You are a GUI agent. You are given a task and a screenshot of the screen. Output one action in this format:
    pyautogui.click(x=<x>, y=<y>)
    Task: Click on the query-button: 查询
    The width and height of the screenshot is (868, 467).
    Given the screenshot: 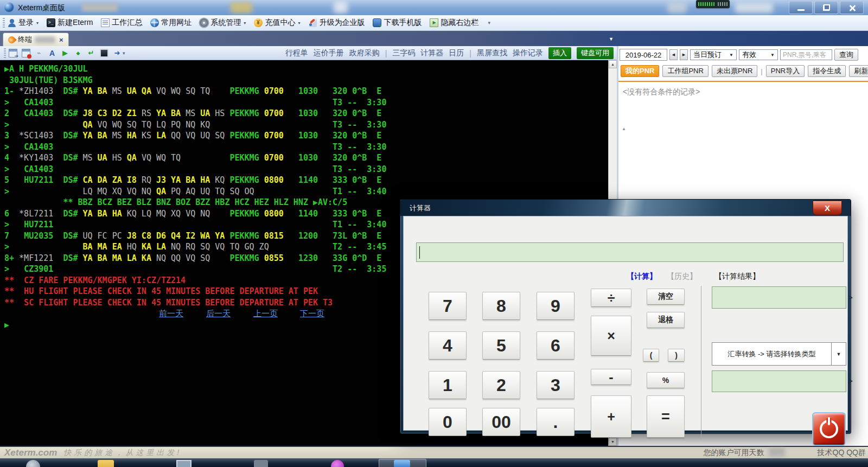 What is the action you would take?
    pyautogui.click(x=846, y=55)
    